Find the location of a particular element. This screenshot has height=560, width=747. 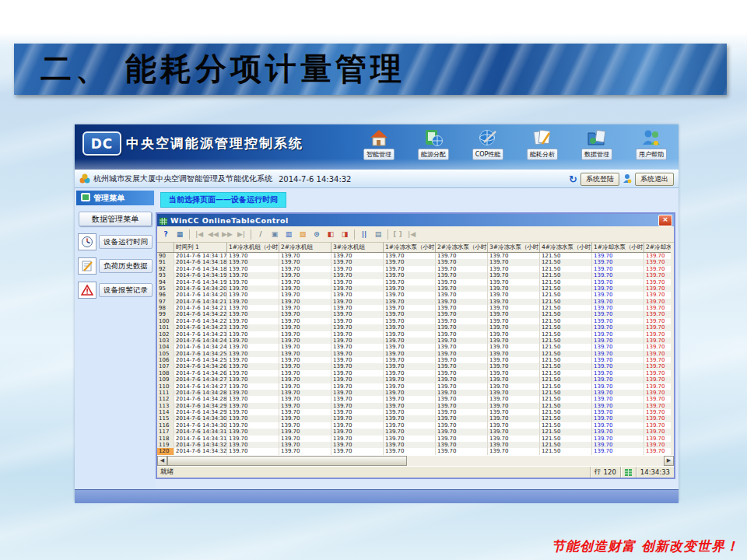

table-row: 1062014-7-6 14:34:25139.70139.70139.7013… is located at coordinates (414, 360).